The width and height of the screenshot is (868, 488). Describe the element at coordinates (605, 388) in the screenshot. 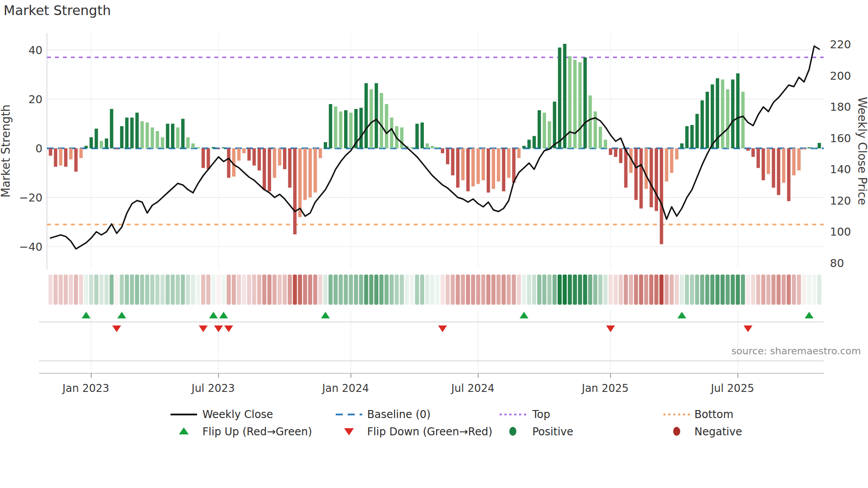

I see `x-axis-tick-label: Jan 2025` at that location.